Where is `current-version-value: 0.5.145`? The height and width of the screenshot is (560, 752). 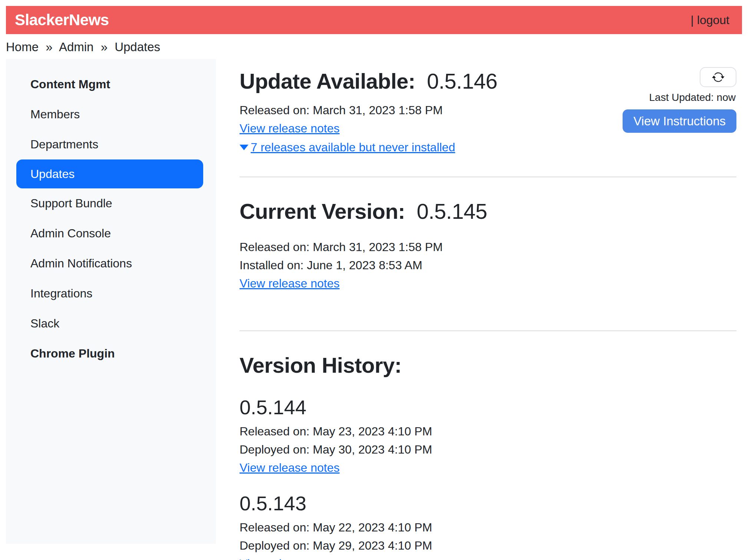 current-version-value: 0.5.145 is located at coordinates (452, 211).